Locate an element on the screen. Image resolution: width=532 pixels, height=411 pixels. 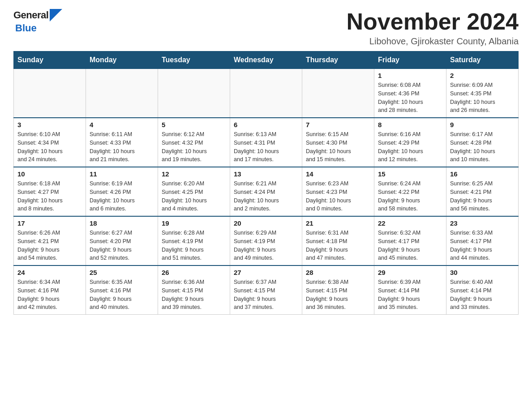
calendar-day-cell: 27Sunrise: 6:37 AM Sunset: 4:15 PM Dayli… is located at coordinates (266, 290).